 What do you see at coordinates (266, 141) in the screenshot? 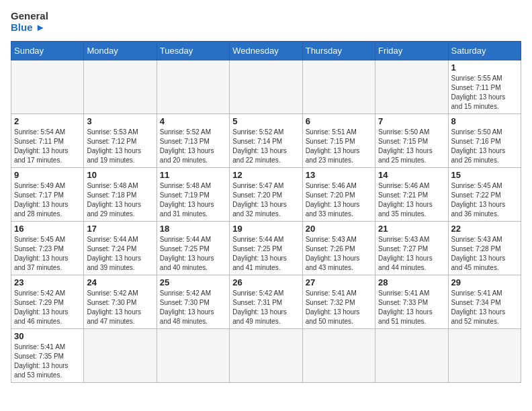
I see `week-row: 2Sunrise: 5:54 AM Sunset: 7:11 PM Daylig…` at bounding box center [266, 141].